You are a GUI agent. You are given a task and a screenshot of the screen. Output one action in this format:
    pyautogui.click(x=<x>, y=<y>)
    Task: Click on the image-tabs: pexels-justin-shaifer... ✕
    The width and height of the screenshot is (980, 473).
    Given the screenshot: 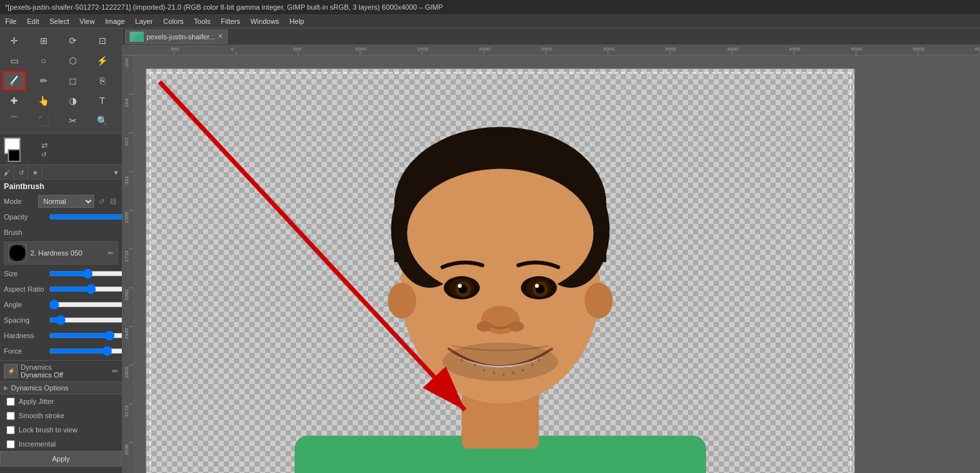 What is the action you would take?
    pyautogui.click(x=551, y=37)
    